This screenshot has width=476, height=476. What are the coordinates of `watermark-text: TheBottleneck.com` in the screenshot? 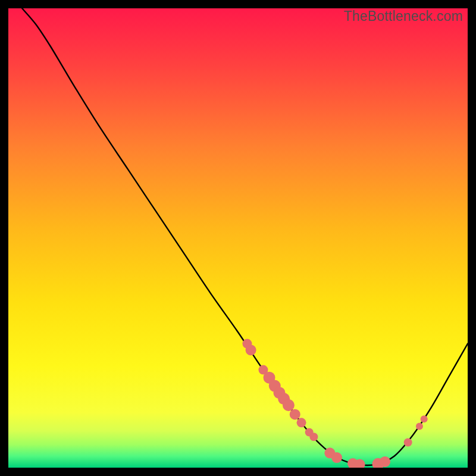 It's located at (403, 17).